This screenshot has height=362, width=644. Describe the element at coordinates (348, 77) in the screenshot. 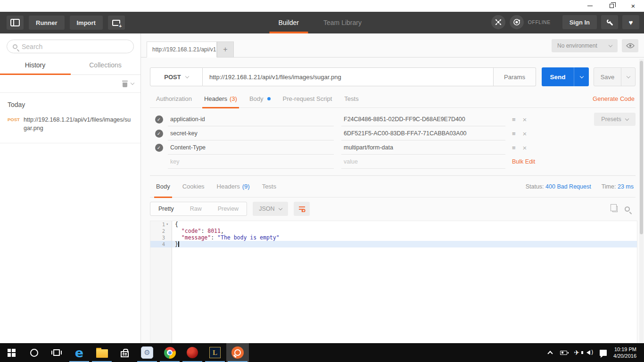

I see `url-input` at that location.